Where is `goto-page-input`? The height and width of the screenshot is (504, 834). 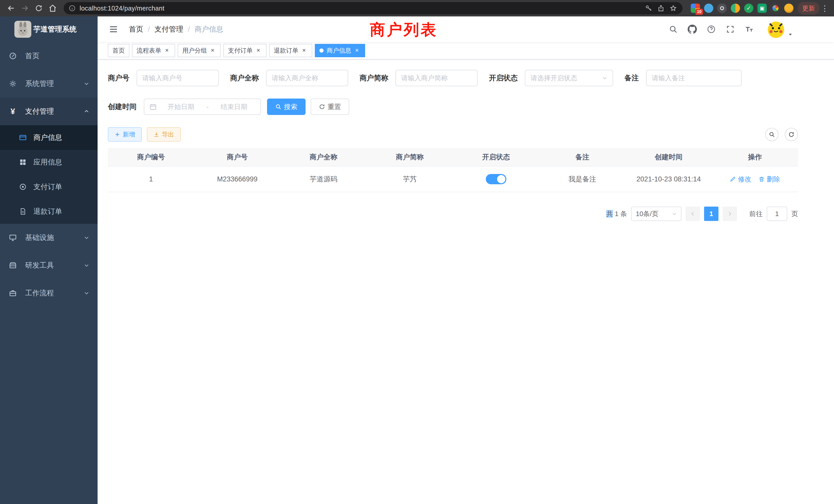
goto-page-input is located at coordinates (777, 214).